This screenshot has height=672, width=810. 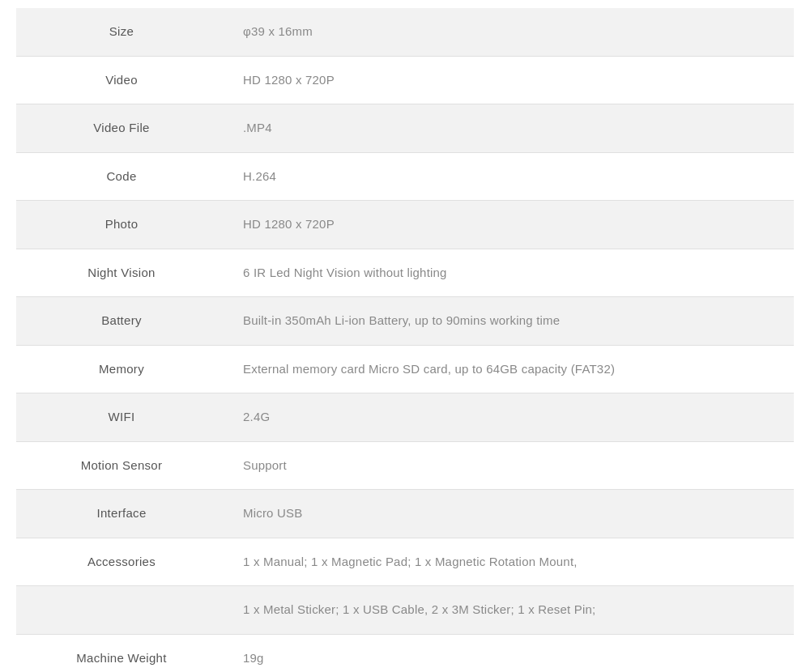 What do you see at coordinates (510, 129) in the screenshot?
I see `spec-value-cell: .MP4` at bounding box center [510, 129].